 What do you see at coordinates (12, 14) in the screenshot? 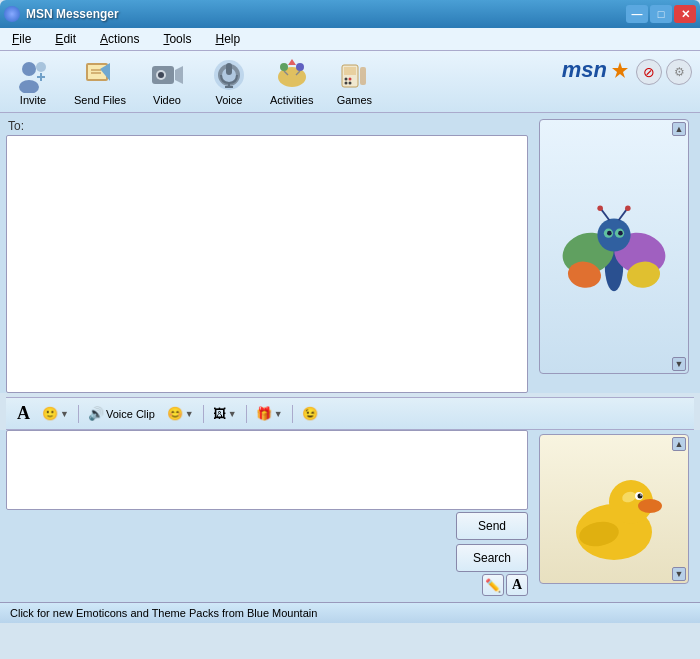
I see `app-icon` at bounding box center [12, 14].